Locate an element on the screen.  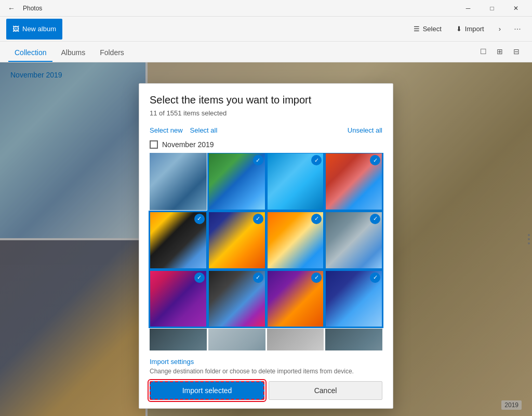
tab-albums: Albums is located at coordinates (73, 53).